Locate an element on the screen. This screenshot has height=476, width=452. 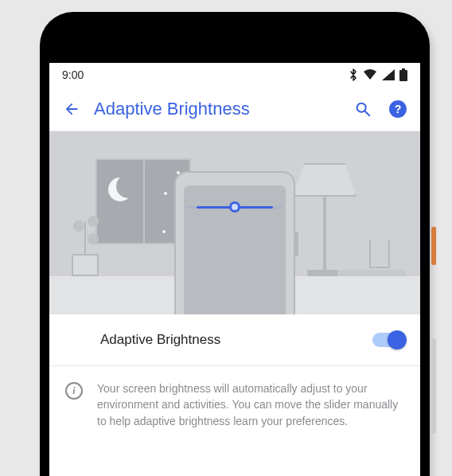
illustration-slider-thumb is located at coordinates (235, 207).